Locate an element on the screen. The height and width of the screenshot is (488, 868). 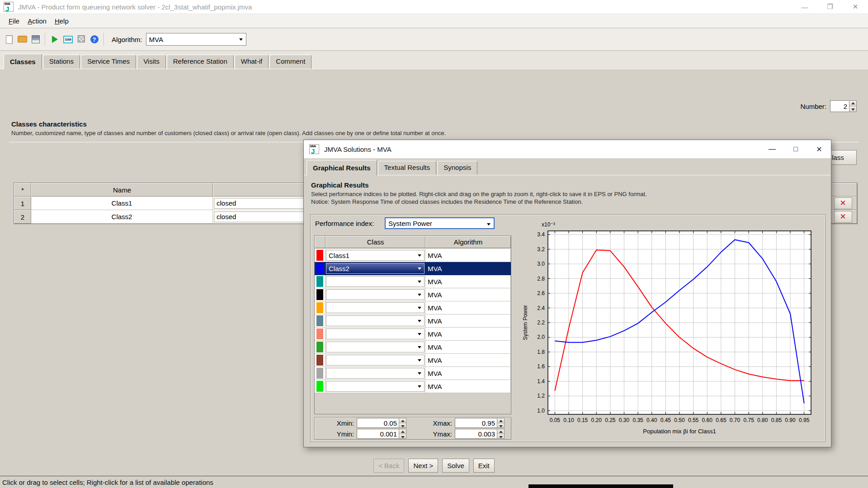
xmin-increment is located at coordinates (402, 421).